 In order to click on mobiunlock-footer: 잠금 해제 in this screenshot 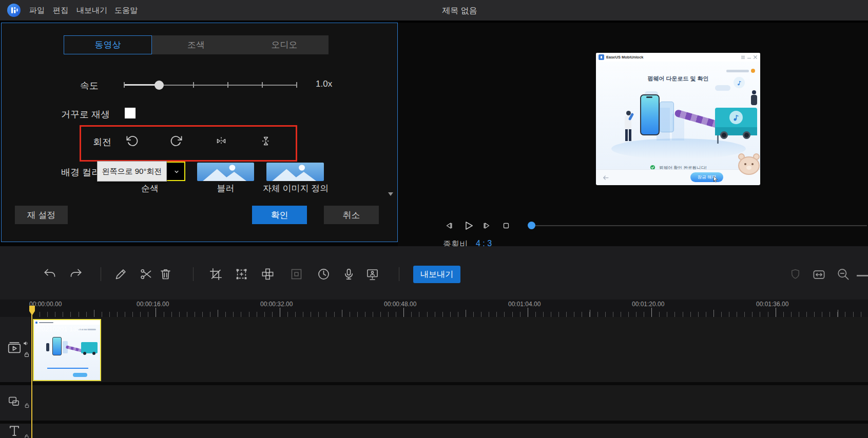, I will do `click(678, 177)`.